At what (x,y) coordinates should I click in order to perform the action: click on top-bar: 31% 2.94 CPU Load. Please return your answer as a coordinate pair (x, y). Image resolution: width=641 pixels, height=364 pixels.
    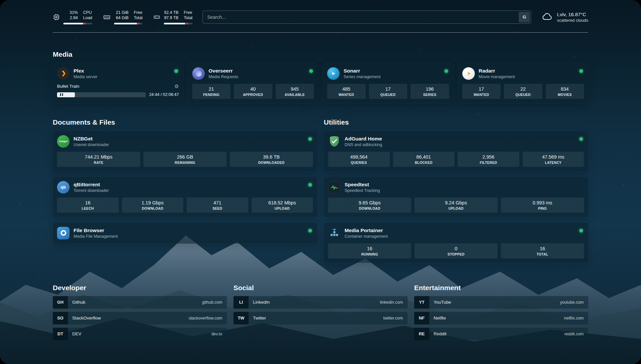
    Looking at the image, I should click on (320, 12).